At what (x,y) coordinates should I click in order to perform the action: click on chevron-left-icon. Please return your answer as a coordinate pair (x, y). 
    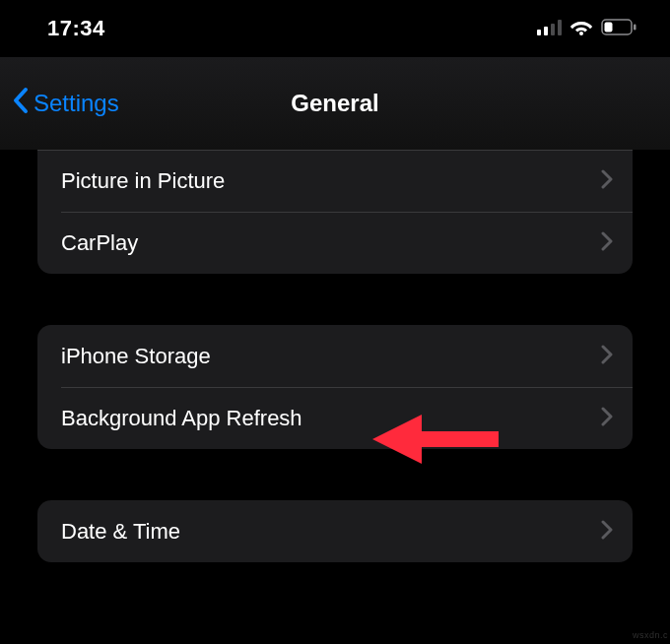
    Looking at the image, I should click on (21, 103).